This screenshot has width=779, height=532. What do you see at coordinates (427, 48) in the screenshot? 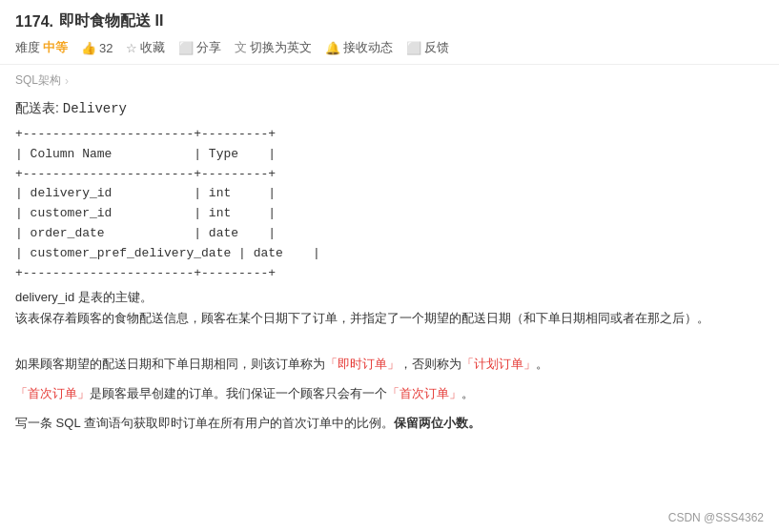
I see `feedback-item: ⬜ 反馈` at bounding box center [427, 48].